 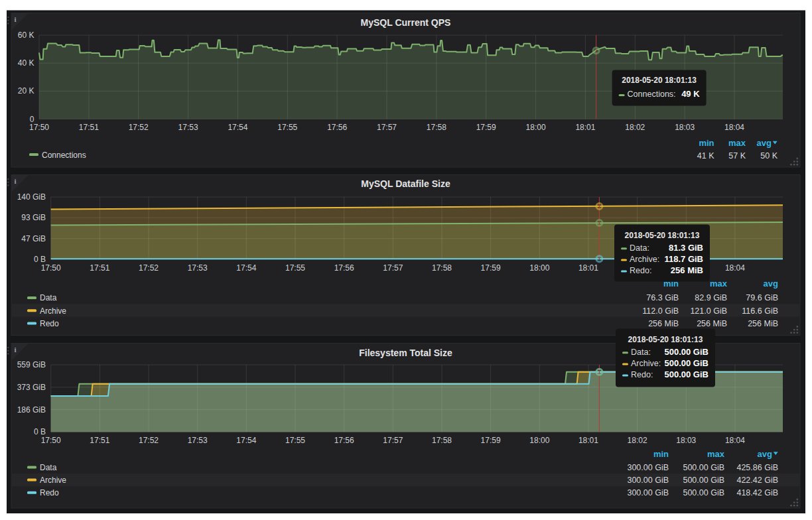 I want to click on svg-text: 57 K, so click(x=737, y=156).